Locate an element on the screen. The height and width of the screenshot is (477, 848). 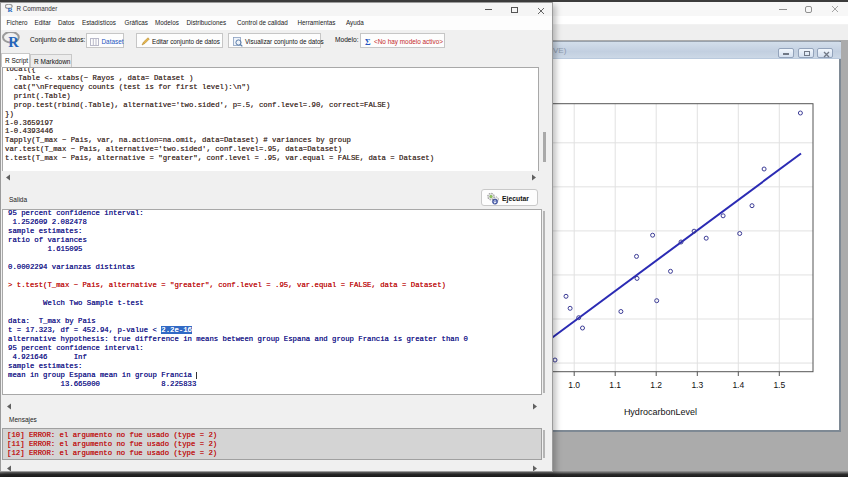
svg-text: 1.3 is located at coordinates (697, 385).